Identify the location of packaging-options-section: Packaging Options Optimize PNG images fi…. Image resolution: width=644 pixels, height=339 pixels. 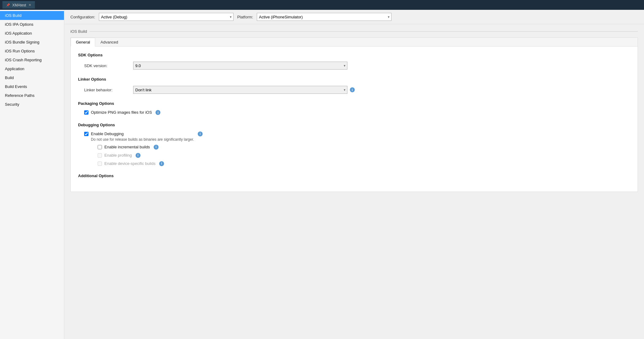
(354, 108).